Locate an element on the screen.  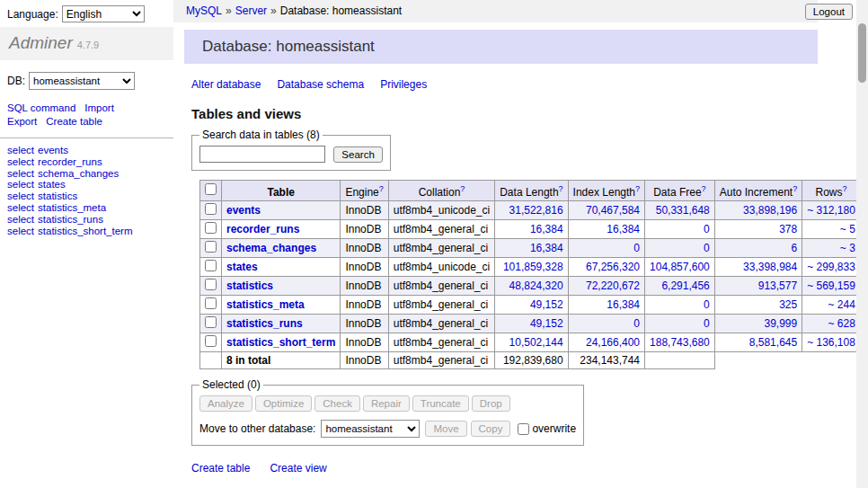
sidebar-table-link: events is located at coordinates (53, 150).